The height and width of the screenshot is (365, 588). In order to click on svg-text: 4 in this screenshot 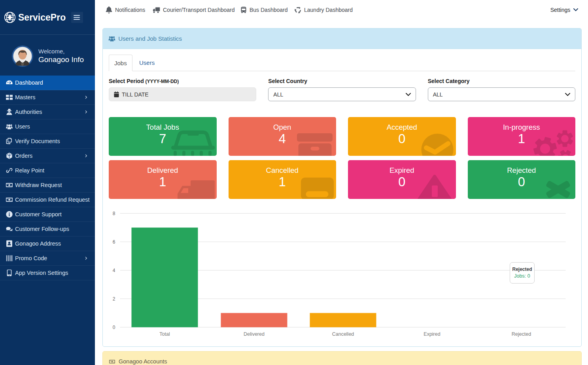, I will do `click(114, 270)`.